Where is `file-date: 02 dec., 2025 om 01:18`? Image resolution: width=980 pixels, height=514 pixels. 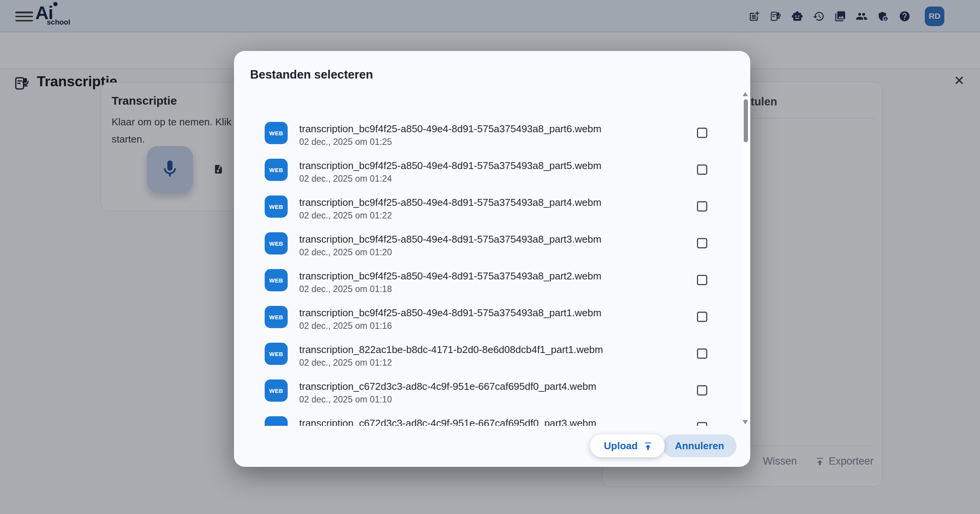 file-date: 02 dec., 2025 om 01:18 is located at coordinates (346, 289).